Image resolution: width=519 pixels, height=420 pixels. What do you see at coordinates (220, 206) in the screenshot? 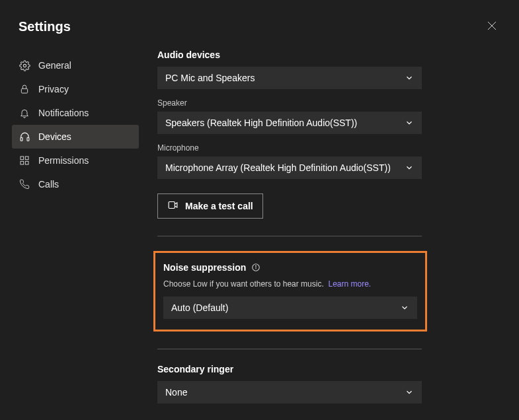
I see `test-call-label: Make a test call` at bounding box center [220, 206].